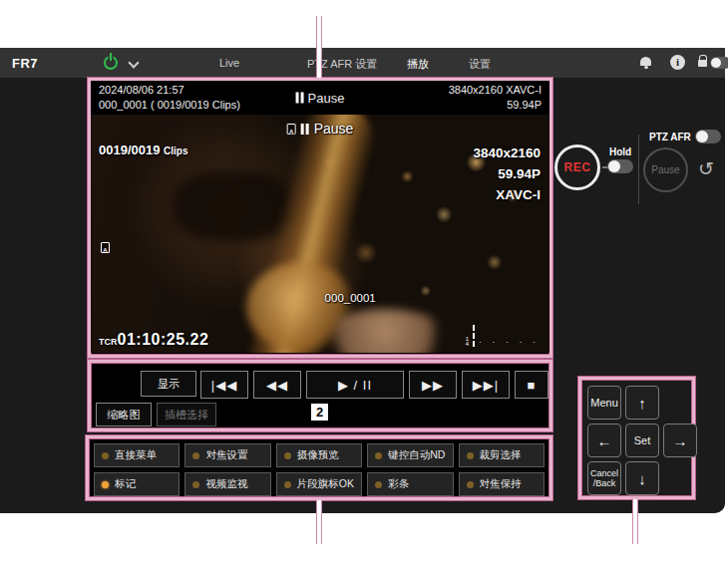  Describe the element at coordinates (532, 385) in the screenshot. I see `stop-button: ■` at that location.